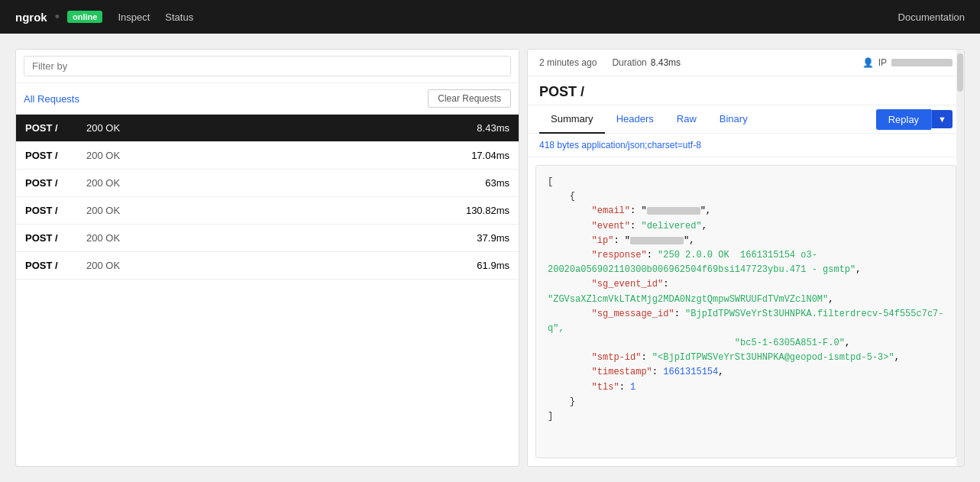 Image resolution: width=980 pixels, height=482 pixels. I want to click on requests-title: All Requests, so click(52, 99).